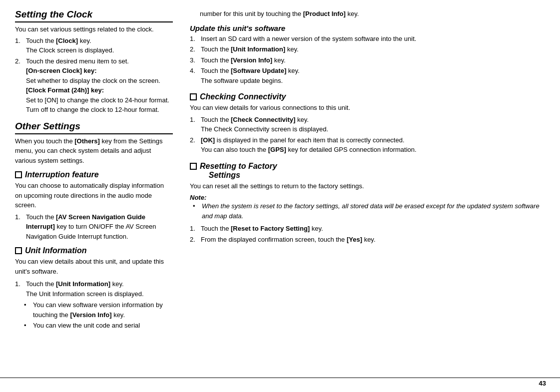 The height and width of the screenshot is (392, 560). What do you see at coordinates (18, 175) in the screenshot?
I see `checkbox-icon` at bounding box center [18, 175].